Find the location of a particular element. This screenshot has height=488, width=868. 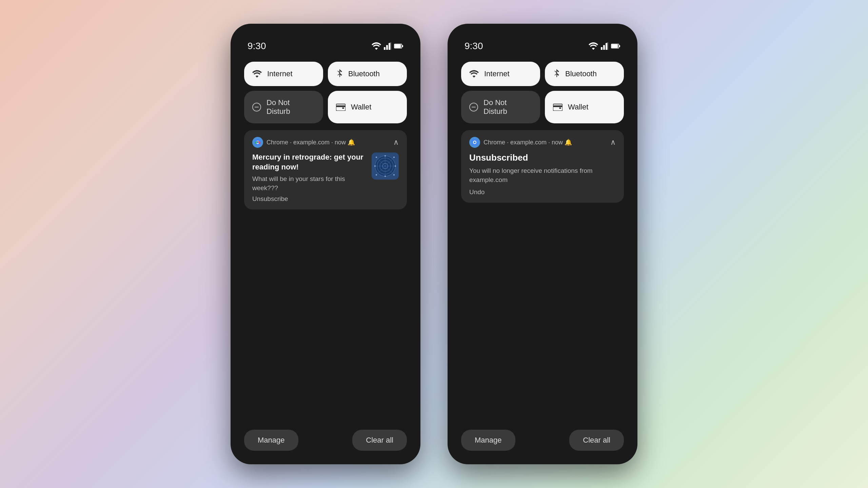

tile-dnd-2: Do Not Disturb is located at coordinates (500, 107).